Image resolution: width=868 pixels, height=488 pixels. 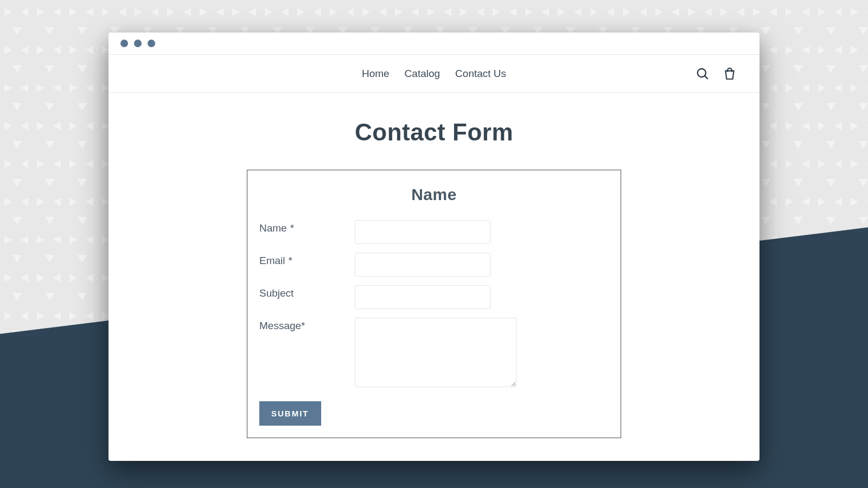 I want to click on email-input, so click(x=423, y=265).